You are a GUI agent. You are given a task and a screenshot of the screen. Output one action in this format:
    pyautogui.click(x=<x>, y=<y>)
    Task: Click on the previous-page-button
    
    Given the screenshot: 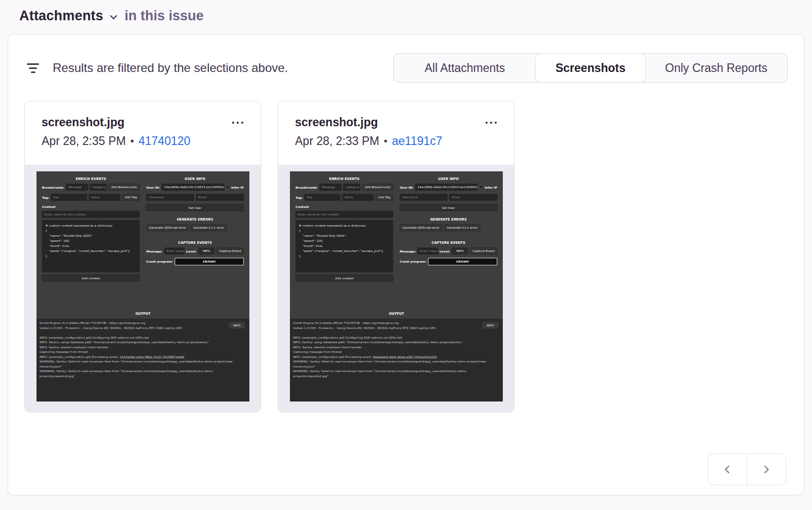 What is the action you would take?
    pyautogui.click(x=727, y=469)
    